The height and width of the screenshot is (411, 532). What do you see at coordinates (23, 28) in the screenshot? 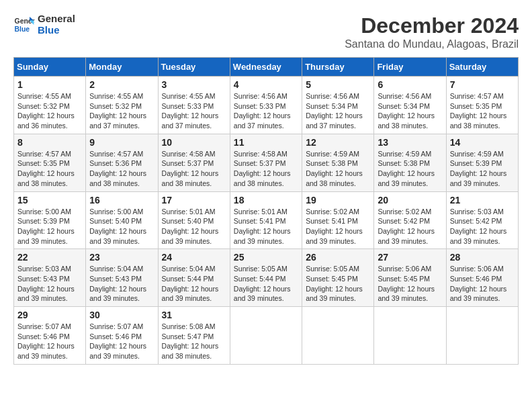
I see `svg-text: Blue` at bounding box center [23, 28].